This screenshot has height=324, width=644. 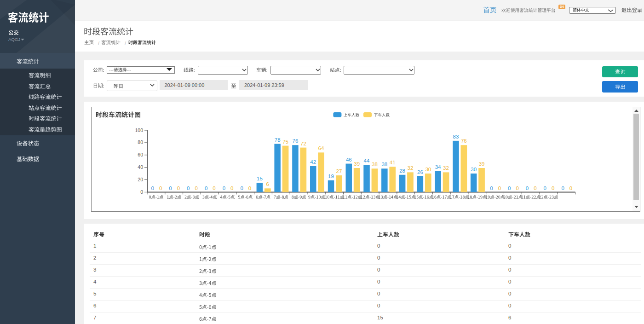 What do you see at coordinates (331, 176) in the screenshot?
I see `svg-text: 19` at bounding box center [331, 176].